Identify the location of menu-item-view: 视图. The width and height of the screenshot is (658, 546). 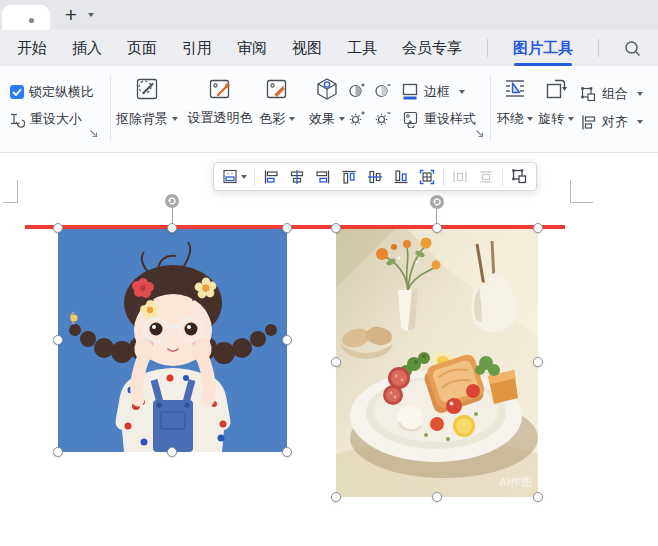
(307, 48).